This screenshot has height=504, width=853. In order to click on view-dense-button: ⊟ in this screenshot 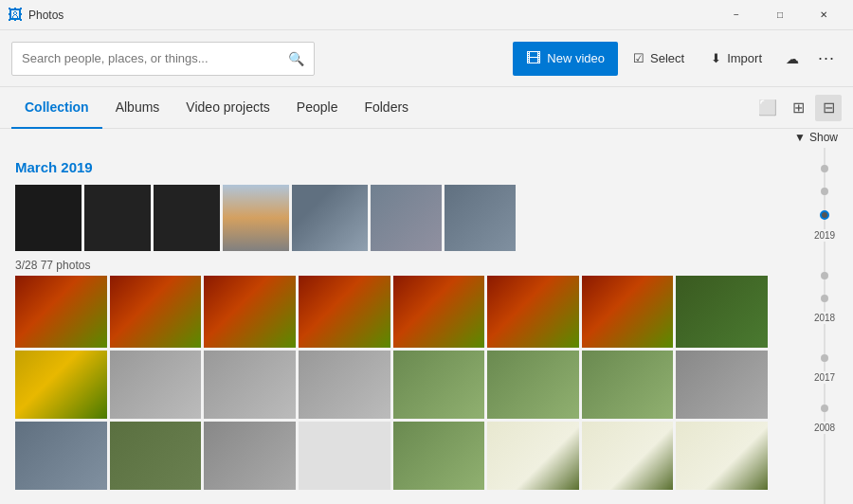, I will do `click(828, 108)`.